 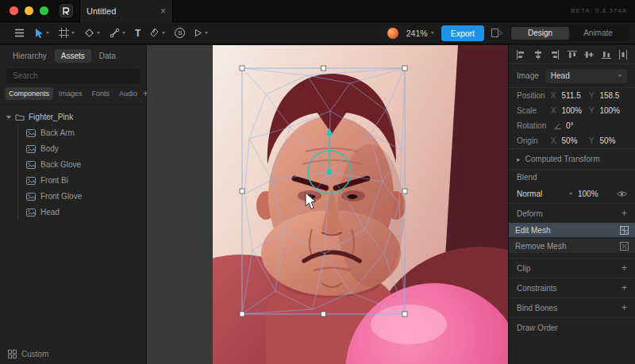 I want to click on close-tab-icon: ×, so click(x=164, y=11).